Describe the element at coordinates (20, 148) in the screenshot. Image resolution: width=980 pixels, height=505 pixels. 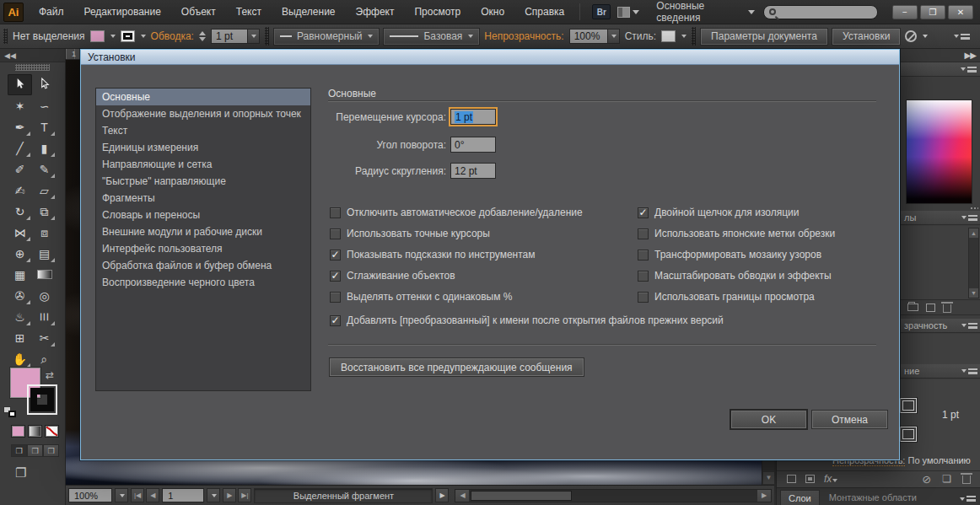
I see `line-segment-tool: ╱` at that location.